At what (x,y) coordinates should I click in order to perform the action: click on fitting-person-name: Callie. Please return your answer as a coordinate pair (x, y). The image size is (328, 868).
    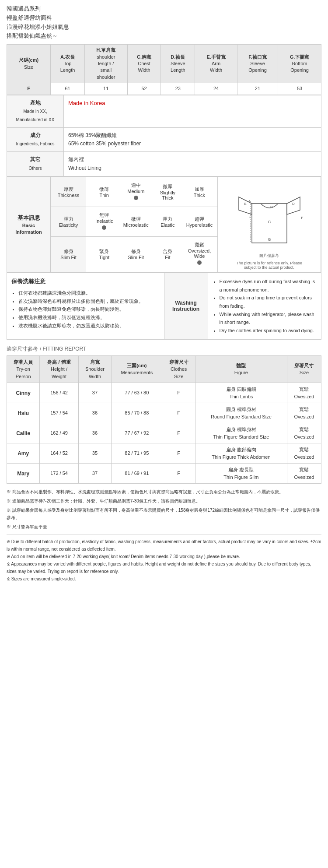
    Looking at the image, I should click on (24, 433).